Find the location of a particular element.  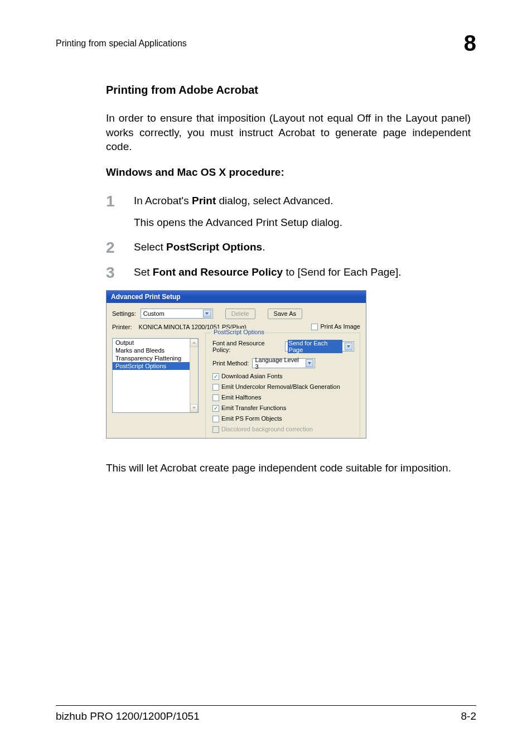

emit-transfer-checkbox: ✓ is located at coordinates (216, 408).